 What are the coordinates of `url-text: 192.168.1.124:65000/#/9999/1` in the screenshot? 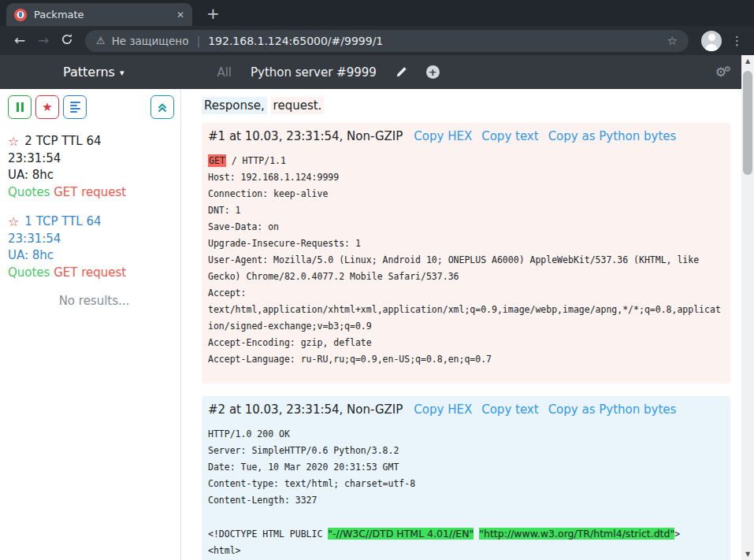 It's located at (434, 41).